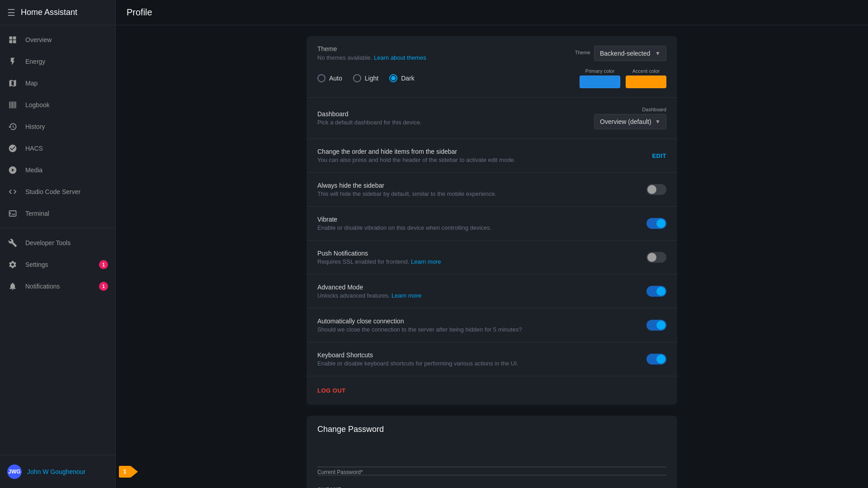  I want to click on advanced-mode-link: Learn more, so click(406, 296).